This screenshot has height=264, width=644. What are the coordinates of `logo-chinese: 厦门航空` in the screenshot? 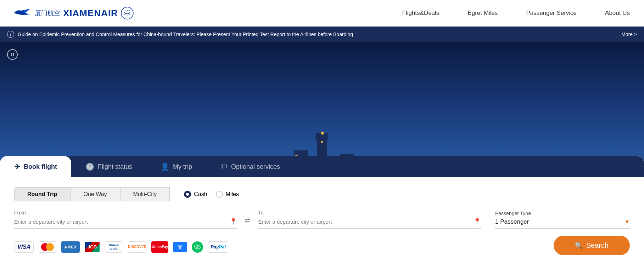 It's located at (47, 13).